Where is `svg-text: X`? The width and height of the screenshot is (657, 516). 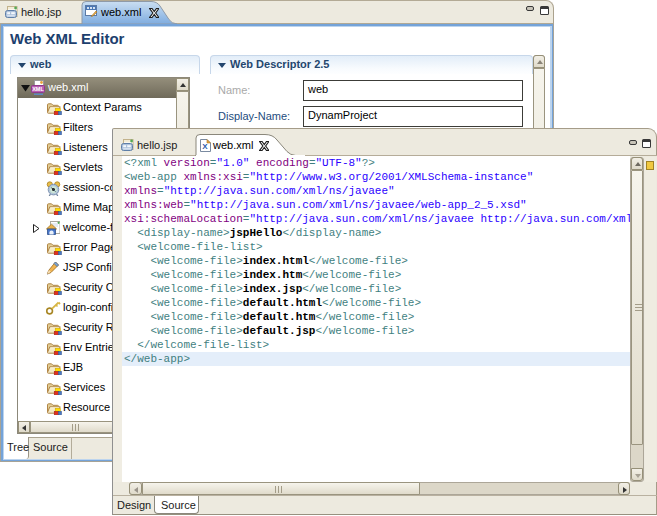
svg-text: X is located at coordinates (205, 146).